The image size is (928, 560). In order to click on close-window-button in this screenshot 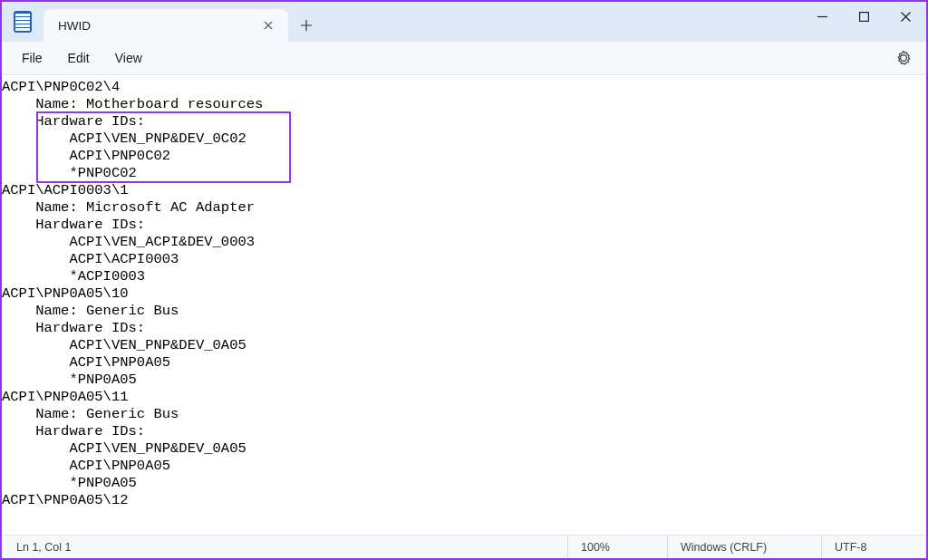, I will do `click(905, 16)`.